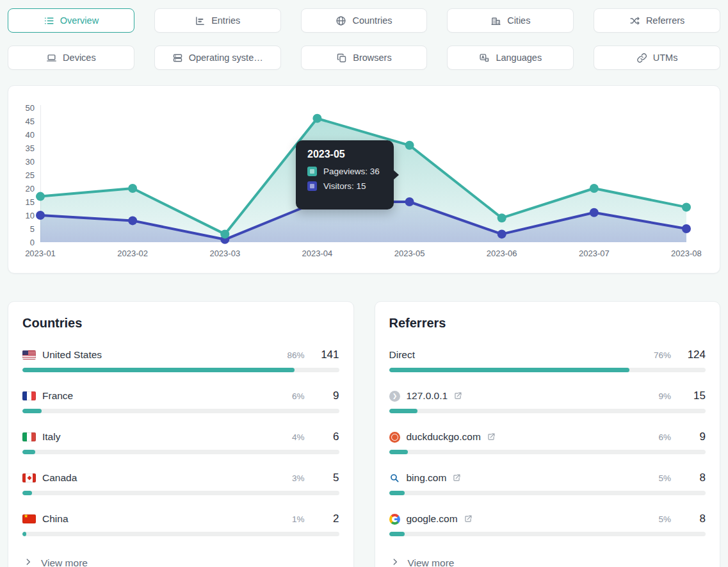 Image resolution: width=728 pixels, height=567 pixels. I want to click on countrie-row: Canada3%5, so click(181, 483).